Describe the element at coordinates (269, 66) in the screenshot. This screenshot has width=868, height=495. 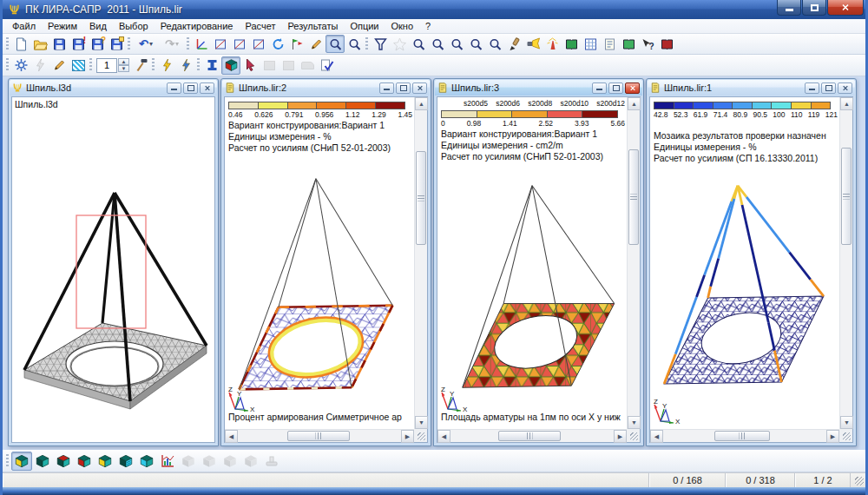
I see `disabled-tool-1-button` at that location.